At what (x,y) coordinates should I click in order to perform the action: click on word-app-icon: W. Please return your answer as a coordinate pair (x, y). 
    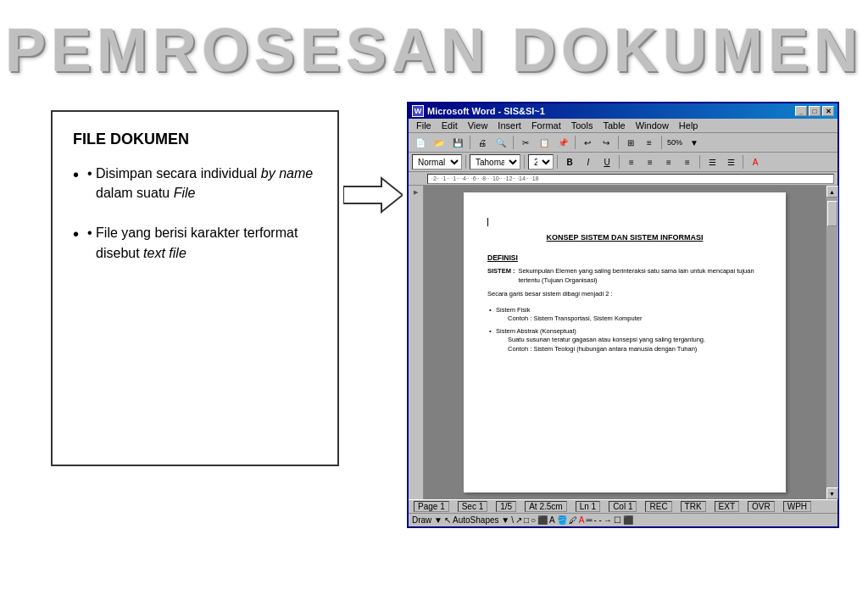
    Looking at the image, I should click on (418, 111).